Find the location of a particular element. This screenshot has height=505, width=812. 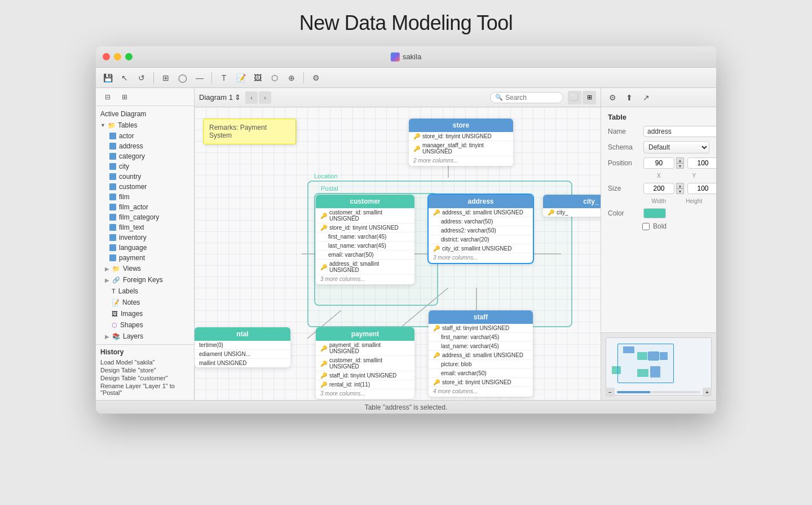

shape-tool: ⬡ is located at coordinates (275, 78).